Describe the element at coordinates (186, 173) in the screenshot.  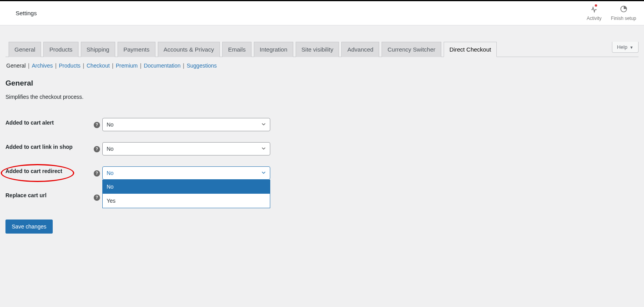
I see `select-cart-redirect: No` at that location.